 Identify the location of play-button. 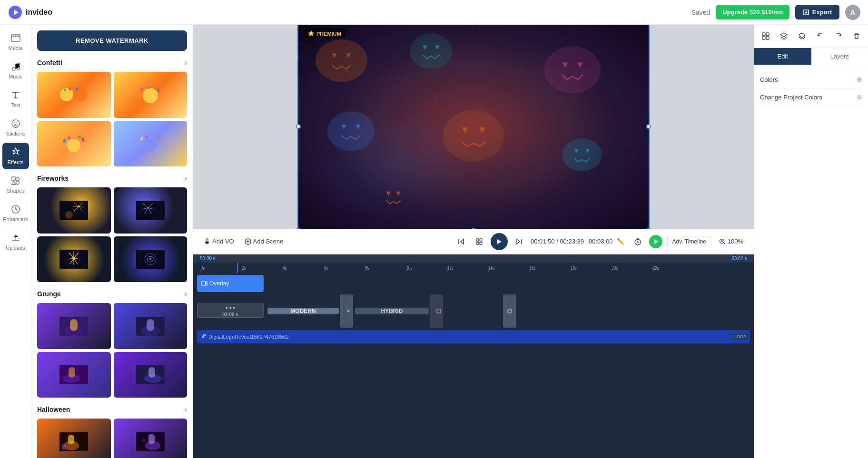
(499, 242).